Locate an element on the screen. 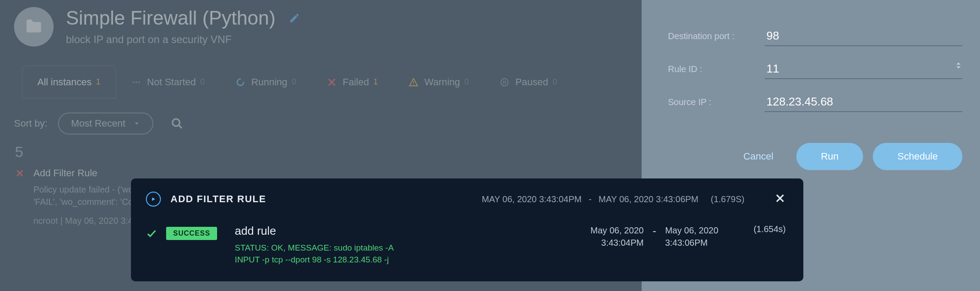 The width and height of the screenshot is (980, 291). folder-icon is located at coordinates (34, 27).